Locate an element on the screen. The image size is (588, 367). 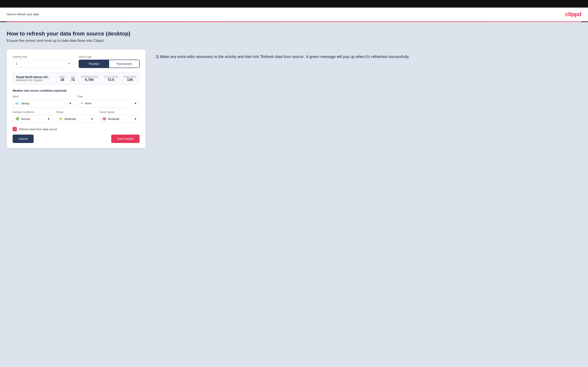
fairway-group: Fairway Conditions 🌿 Normal ▼ is located at coordinates (33, 117).